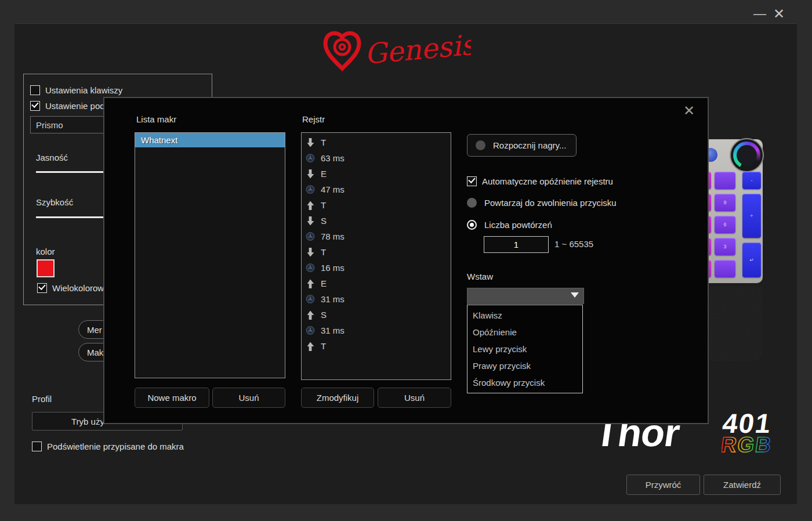 This screenshot has width=812, height=521. Describe the element at coordinates (414, 398) in the screenshot. I see `delete-event-button: Usuń` at that location.